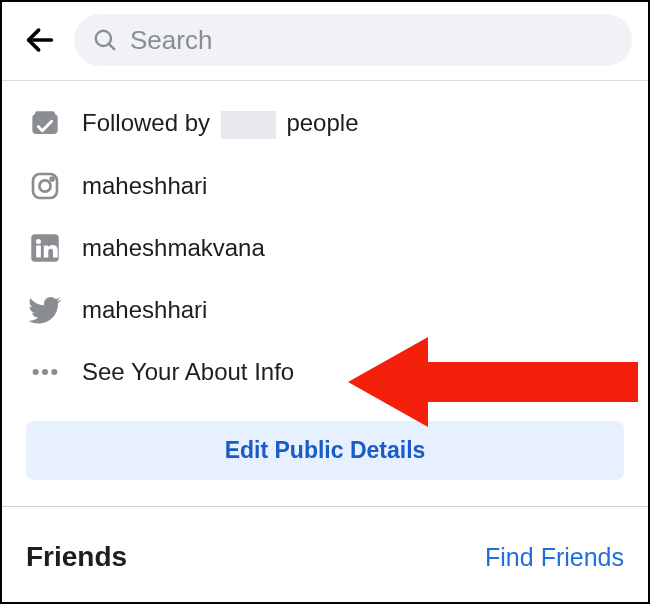  What do you see at coordinates (325, 186) in the screenshot?
I see `instagram-row: maheshhari` at bounding box center [325, 186].